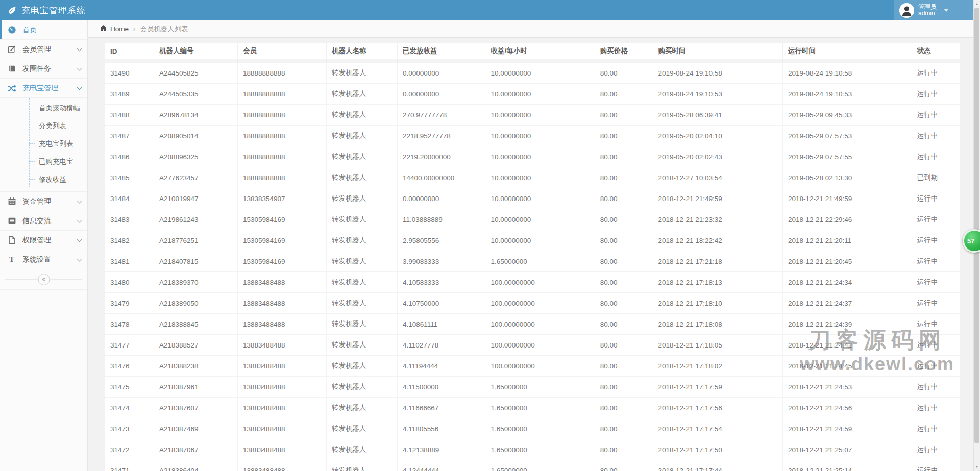 The width and height of the screenshot is (980, 471). What do you see at coordinates (195, 450) in the screenshot?
I see `table-cell: A218387067` at bounding box center [195, 450].